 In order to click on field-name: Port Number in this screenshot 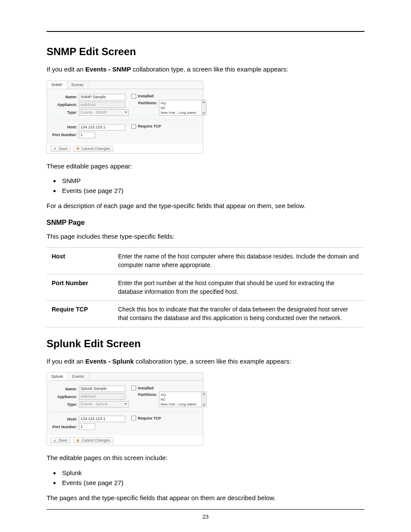, I will do `click(80, 287)`.